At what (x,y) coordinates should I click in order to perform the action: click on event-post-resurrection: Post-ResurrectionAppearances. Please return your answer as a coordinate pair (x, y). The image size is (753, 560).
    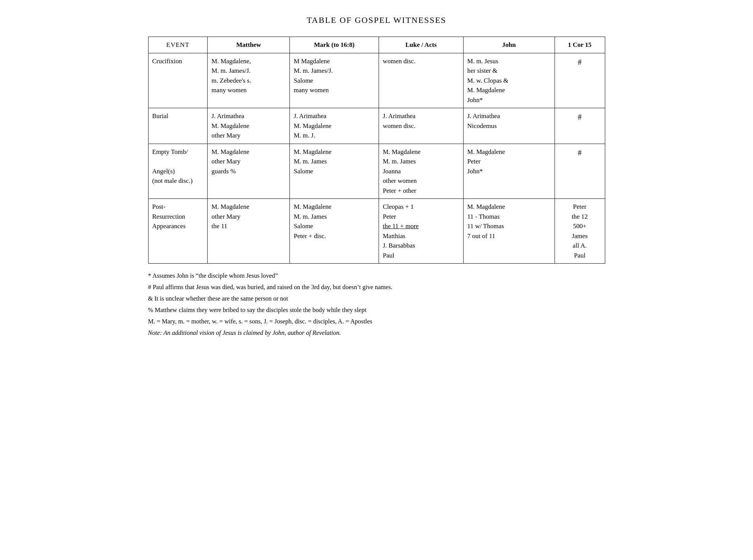
    Looking at the image, I should click on (178, 231).